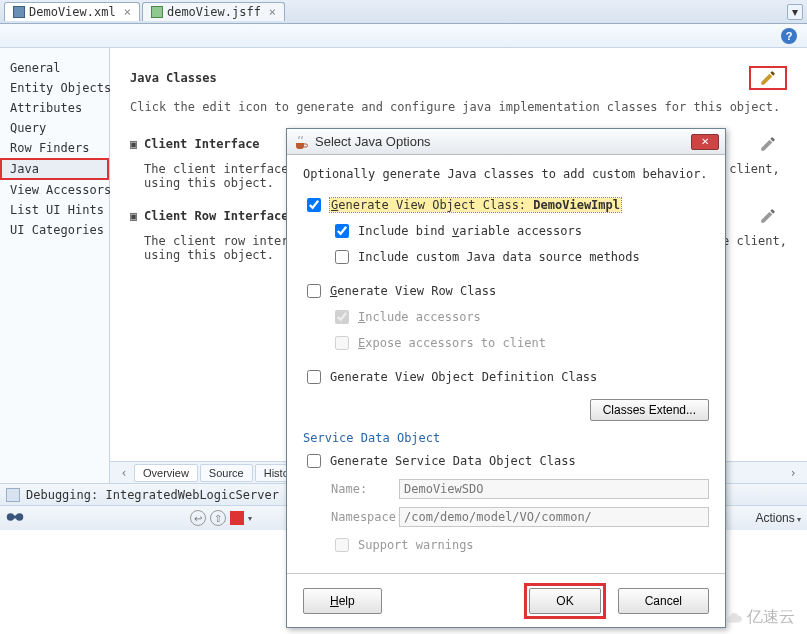  What do you see at coordinates (124, 473) in the screenshot?
I see `scroll-left-icon: ‹` at bounding box center [124, 473].